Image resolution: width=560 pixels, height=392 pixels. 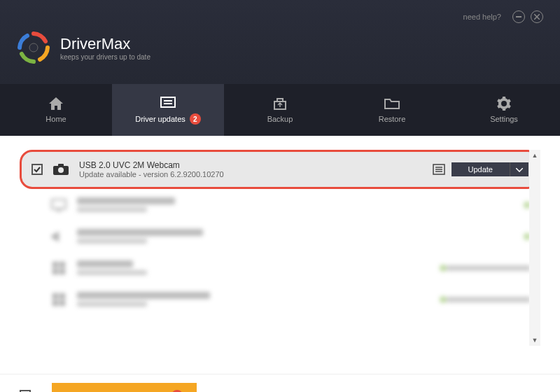 I want to click on nav-home: Home, so click(x=56, y=110).